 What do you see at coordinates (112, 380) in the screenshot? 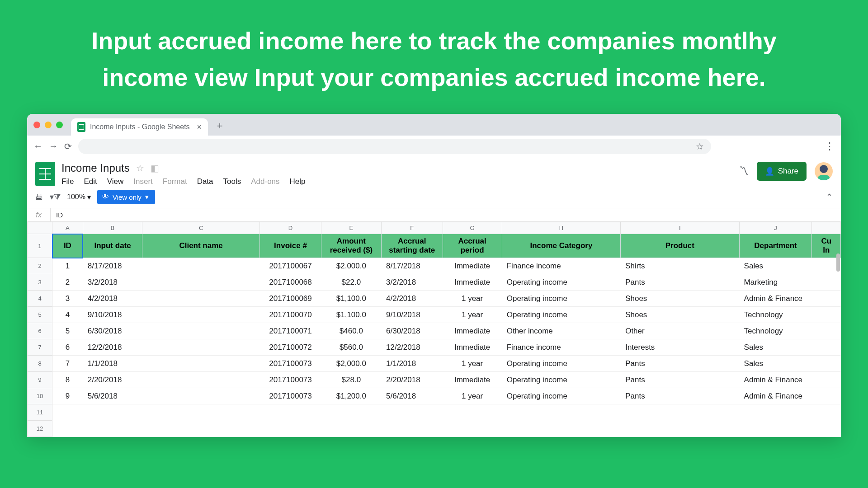
I see `data-cell: 2/20/2018` at bounding box center [112, 380].